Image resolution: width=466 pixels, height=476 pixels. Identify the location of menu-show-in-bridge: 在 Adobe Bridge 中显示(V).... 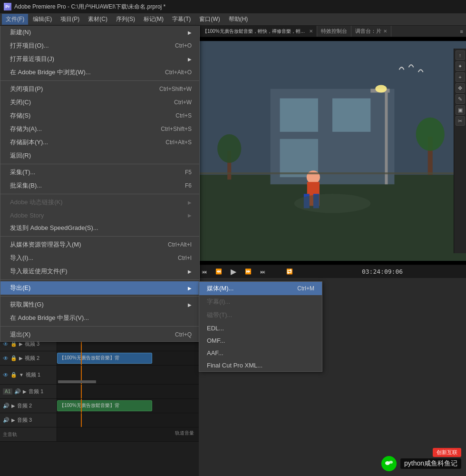
(100, 318).